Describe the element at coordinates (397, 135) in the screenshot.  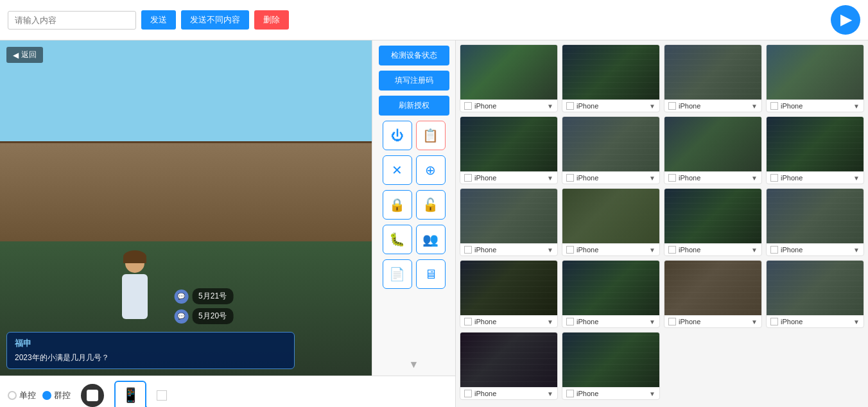
I see `power-button: ⏻` at that location.